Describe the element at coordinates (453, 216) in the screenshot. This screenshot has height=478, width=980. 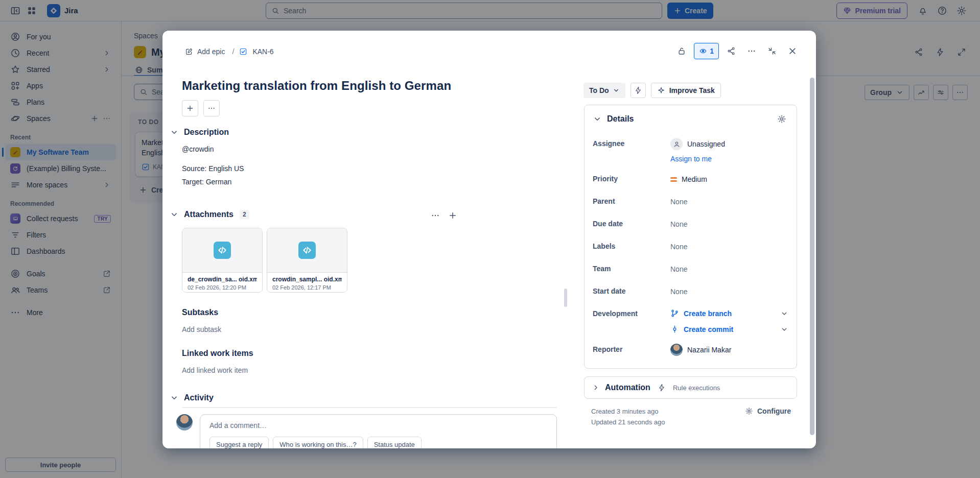
I see `add-attachment-button` at that location.